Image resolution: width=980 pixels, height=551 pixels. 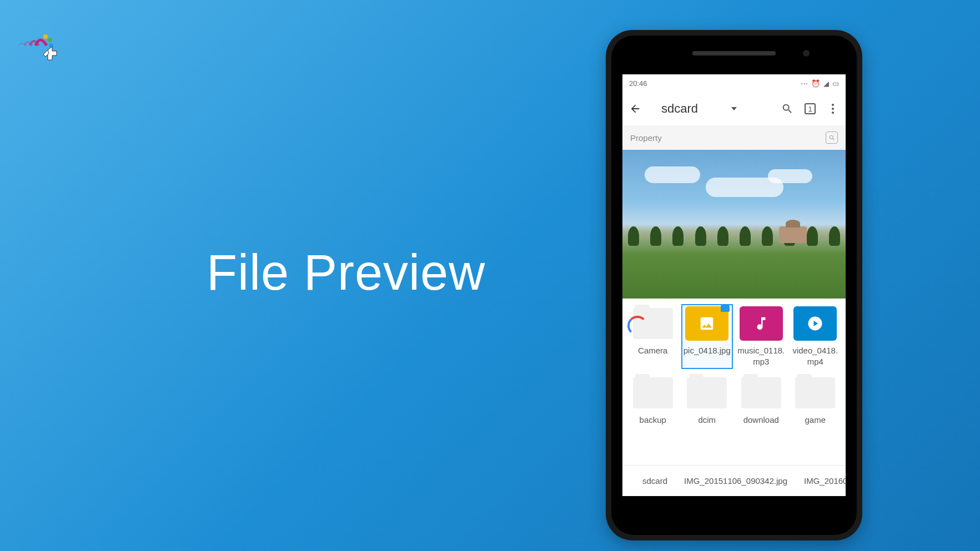 What do you see at coordinates (761, 323) in the screenshot?
I see `music-file-icon` at bounding box center [761, 323].